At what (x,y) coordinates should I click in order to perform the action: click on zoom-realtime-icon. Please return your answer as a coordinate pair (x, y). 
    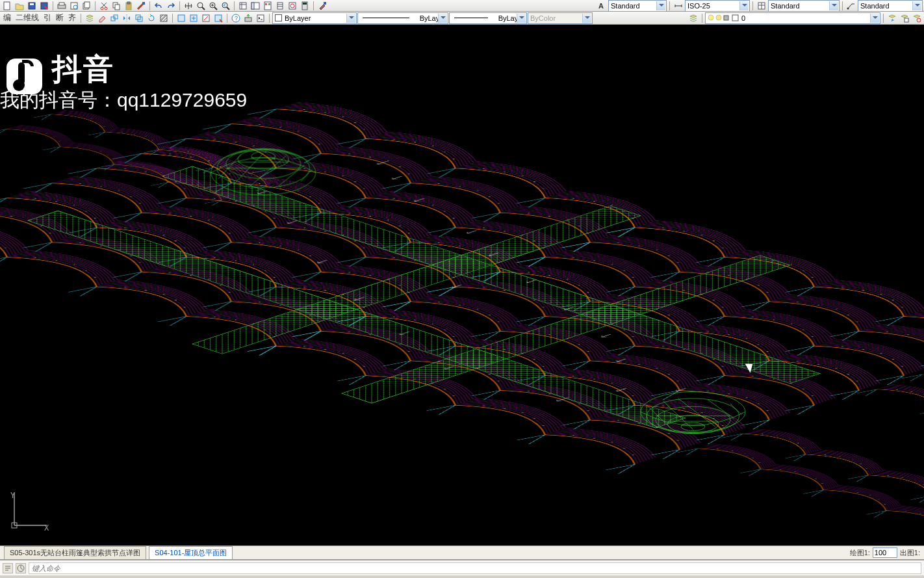
    Looking at the image, I should click on (201, 6).